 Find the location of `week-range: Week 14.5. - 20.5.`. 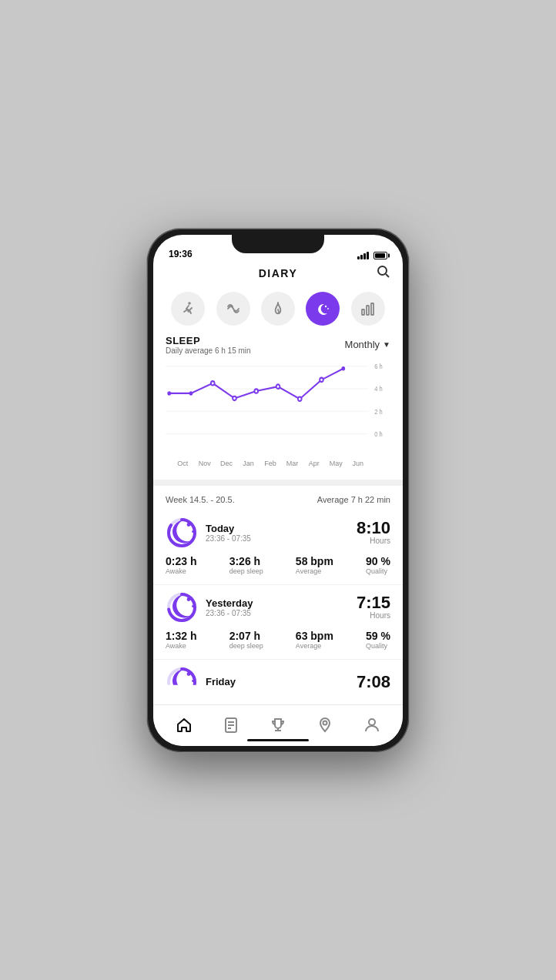

week-range: Week 14.5. - 20.5. is located at coordinates (200, 500).